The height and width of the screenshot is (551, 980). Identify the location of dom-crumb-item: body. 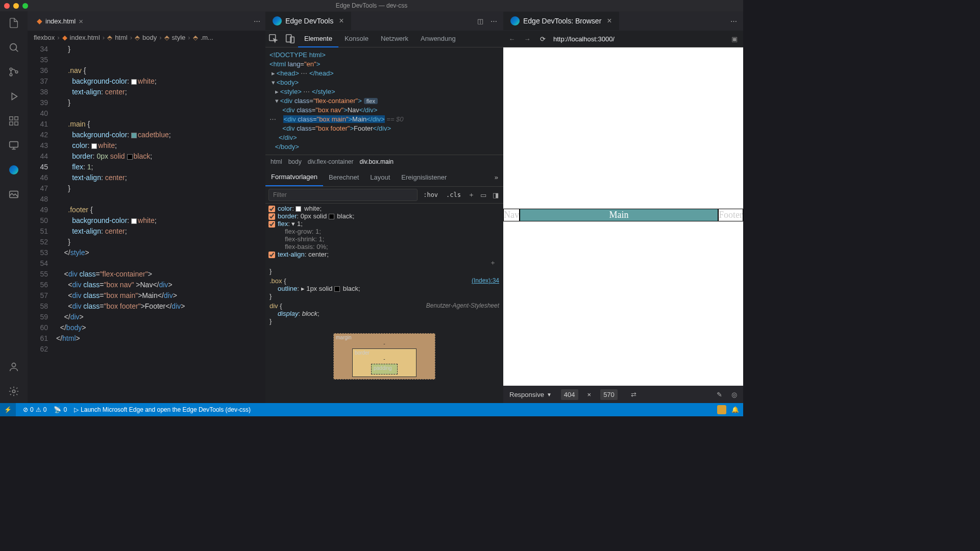
(295, 162).